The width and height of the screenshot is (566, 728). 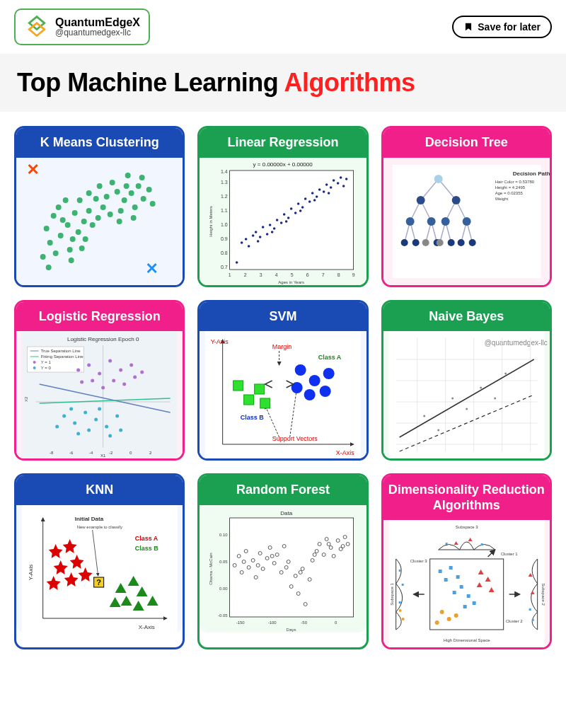 What do you see at coordinates (509, 193) in the screenshot?
I see `svg-text: Age = 0.02355` at bounding box center [509, 193].